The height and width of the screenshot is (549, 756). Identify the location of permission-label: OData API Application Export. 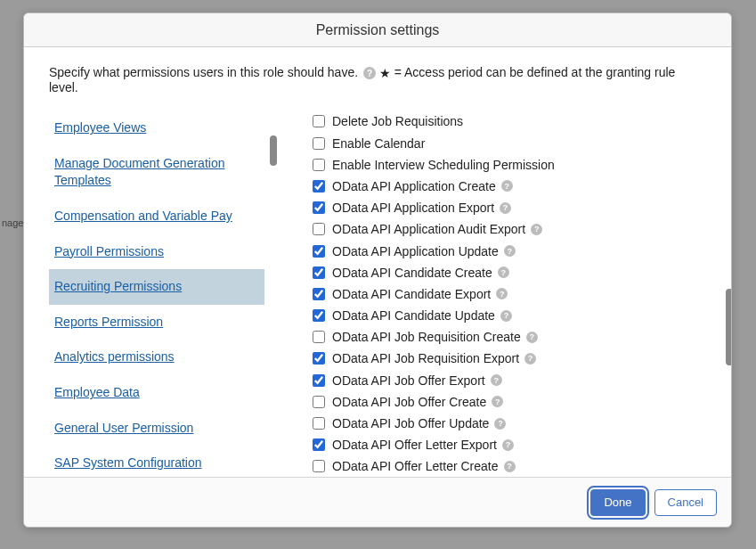
(413, 208).